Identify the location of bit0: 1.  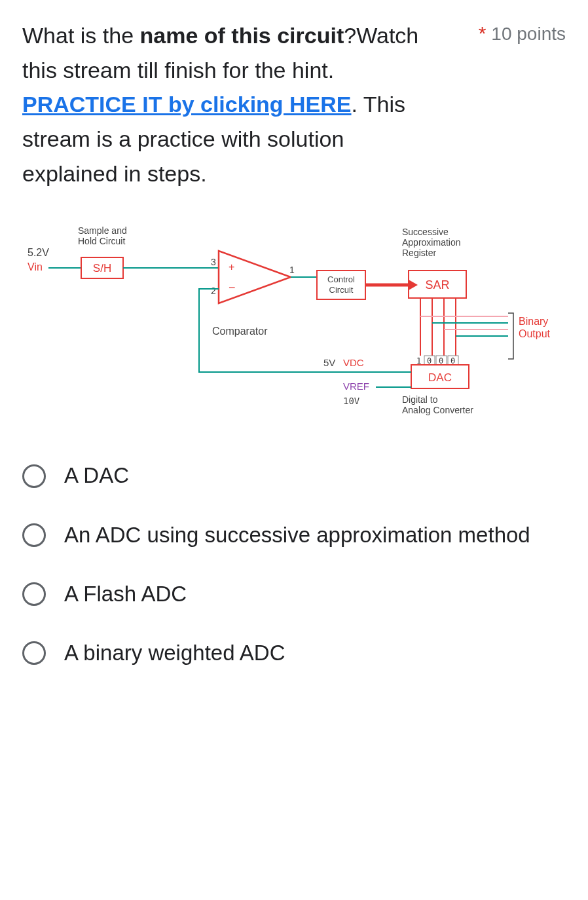
(419, 361).